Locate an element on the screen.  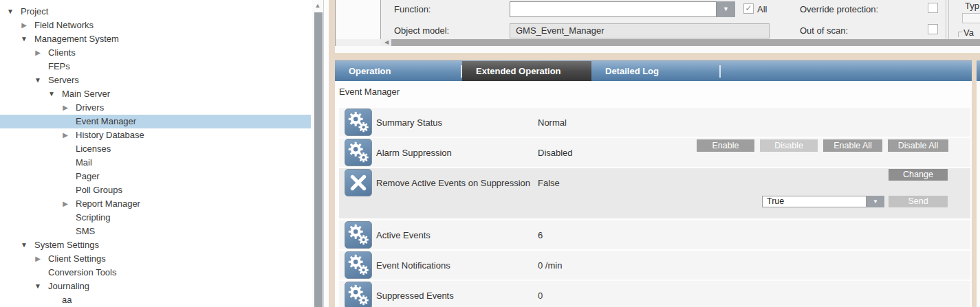
tree-item: Pager is located at coordinates (155, 177).